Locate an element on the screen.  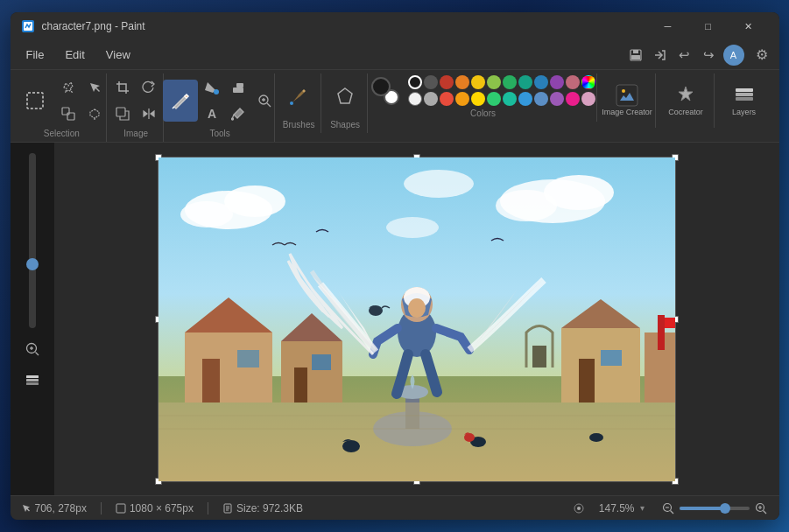
swatch-lightpink is located at coordinates (588, 99).